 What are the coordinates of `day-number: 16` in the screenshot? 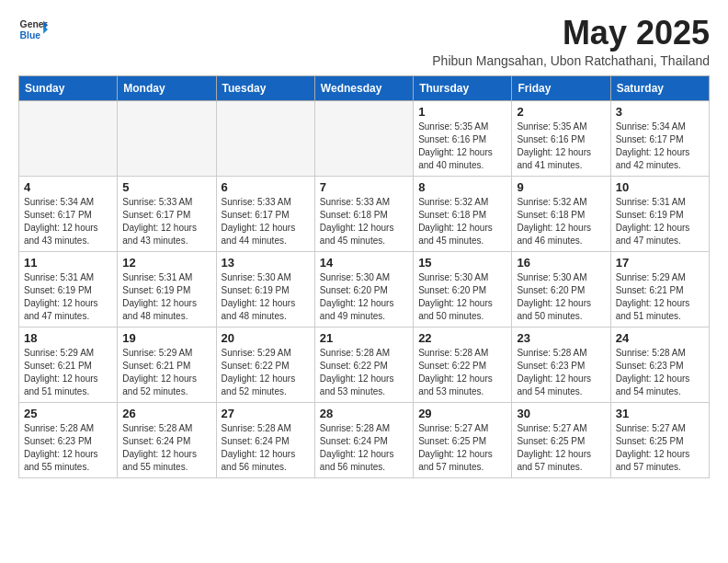 It's located at (561, 263).